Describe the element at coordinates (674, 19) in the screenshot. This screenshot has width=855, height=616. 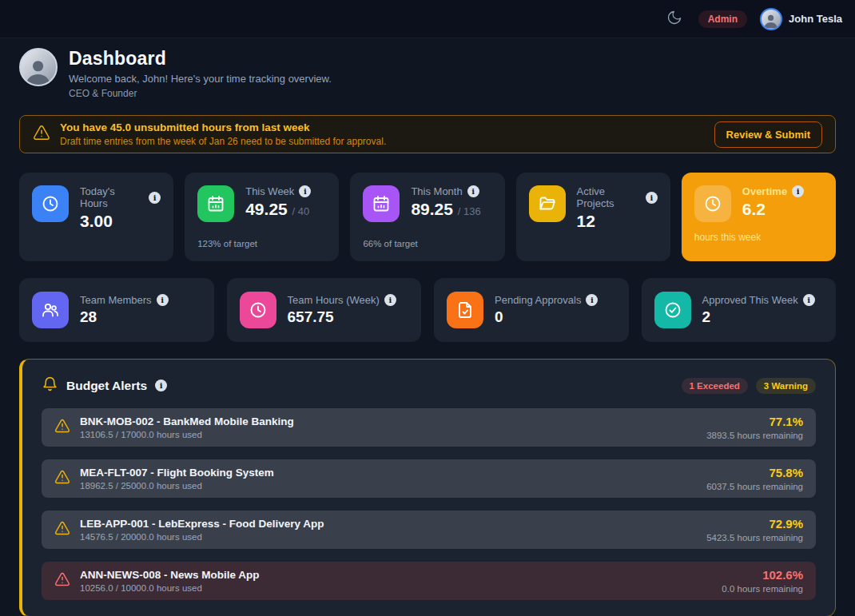
I see `moon-icon` at that location.